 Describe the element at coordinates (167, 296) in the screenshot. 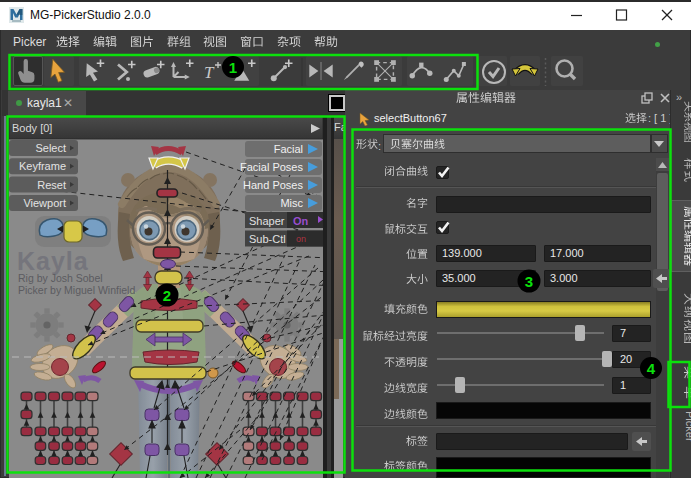

I see `svg-text: 2` at that location.